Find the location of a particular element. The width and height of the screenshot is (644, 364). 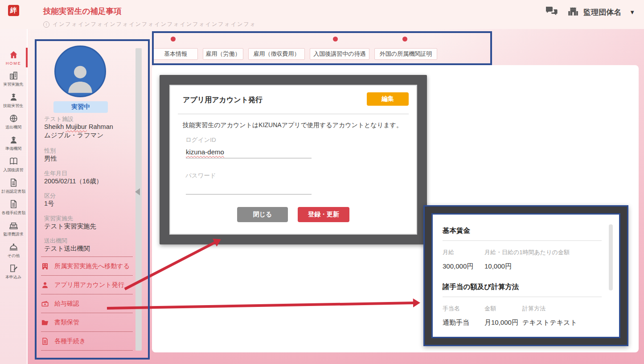

allowance-name: 通勤手当 is located at coordinates (456, 323).